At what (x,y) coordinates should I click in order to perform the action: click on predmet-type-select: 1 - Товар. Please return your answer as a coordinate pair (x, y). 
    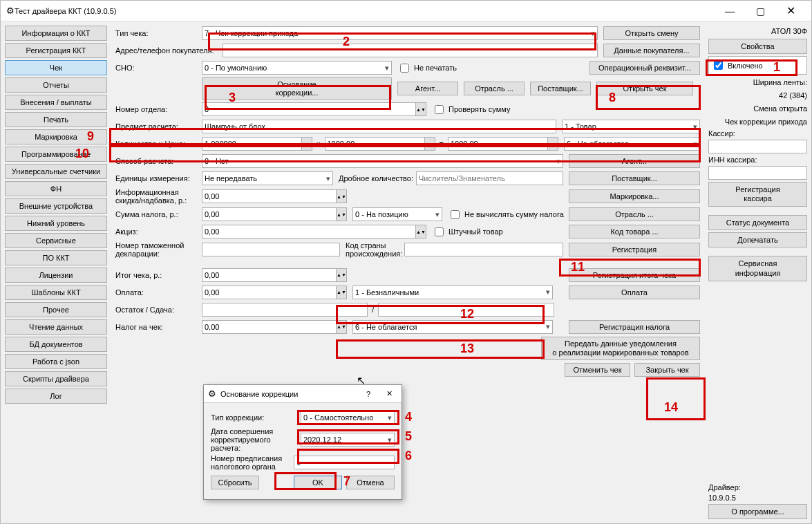
    Looking at the image, I should click on (631, 127).